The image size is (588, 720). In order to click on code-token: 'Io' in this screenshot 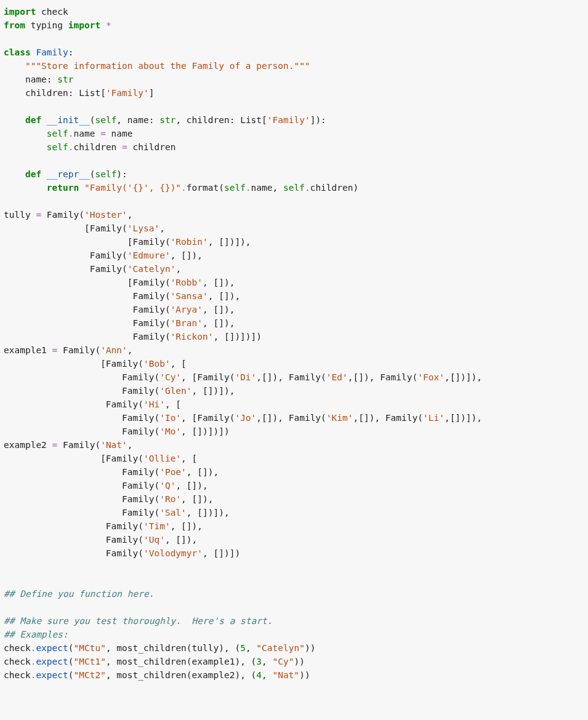, I will do `click(170, 418)`.